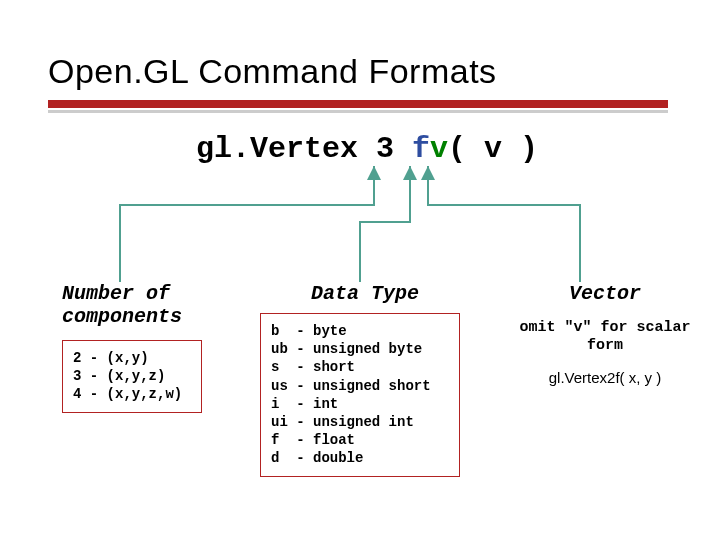  Describe the element at coordinates (605, 334) in the screenshot. I see `vector-section: Vector omit "v" for scalar form gl.Verte…` at that location.